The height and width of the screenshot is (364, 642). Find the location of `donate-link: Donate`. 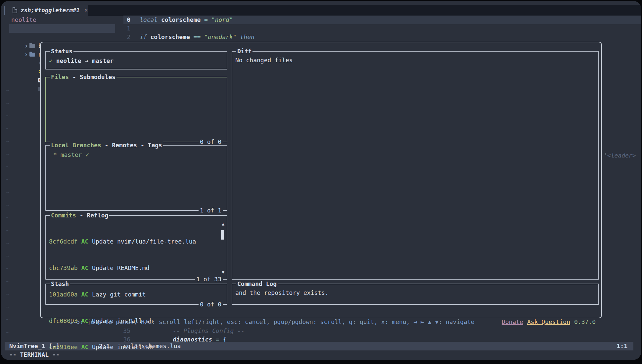

donate-link: Donate is located at coordinates (512, 322).